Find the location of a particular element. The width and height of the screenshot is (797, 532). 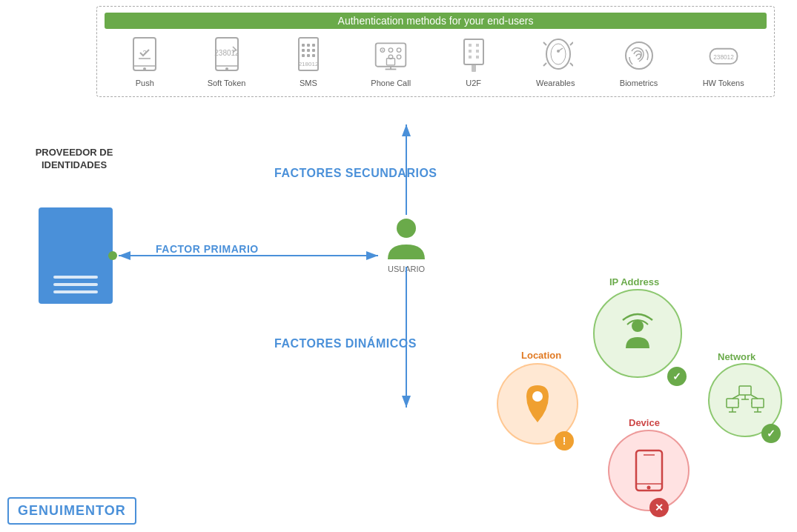

device-x-badge: ✕ is located at coordinates (659, 508).